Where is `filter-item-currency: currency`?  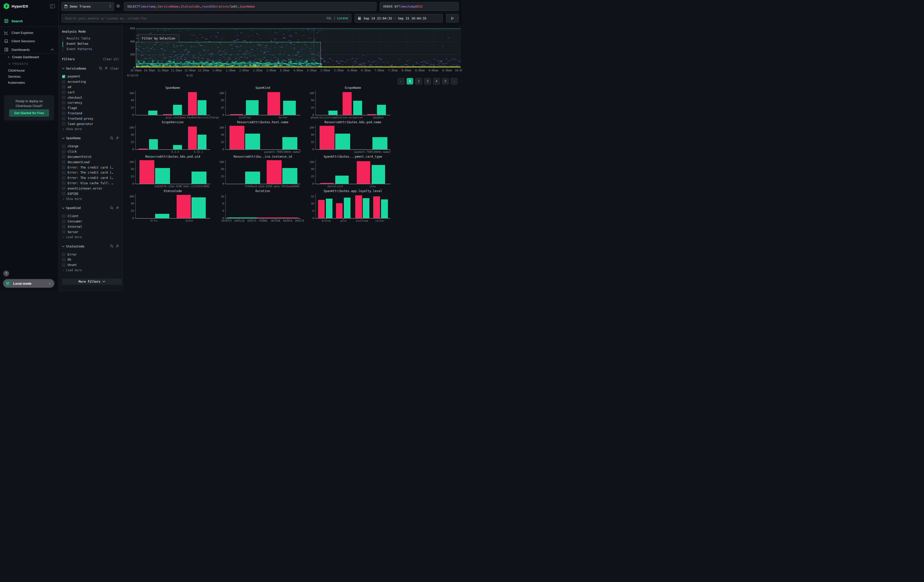 filter-item-currency: currency is located at coordinates (91, 103).